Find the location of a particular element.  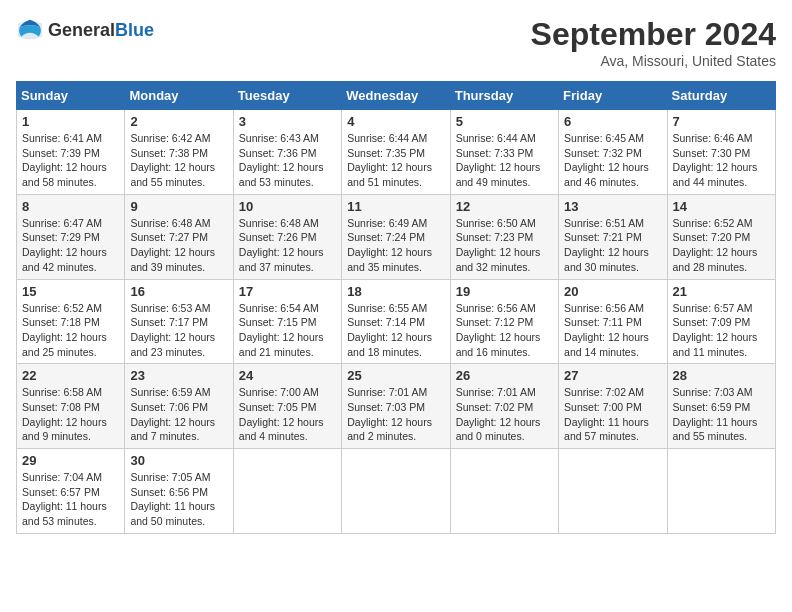

day-info: Sunrise: 6:48 AM Sunset: 7:26 PM Dayligh… is located at coordinates (288, 246).